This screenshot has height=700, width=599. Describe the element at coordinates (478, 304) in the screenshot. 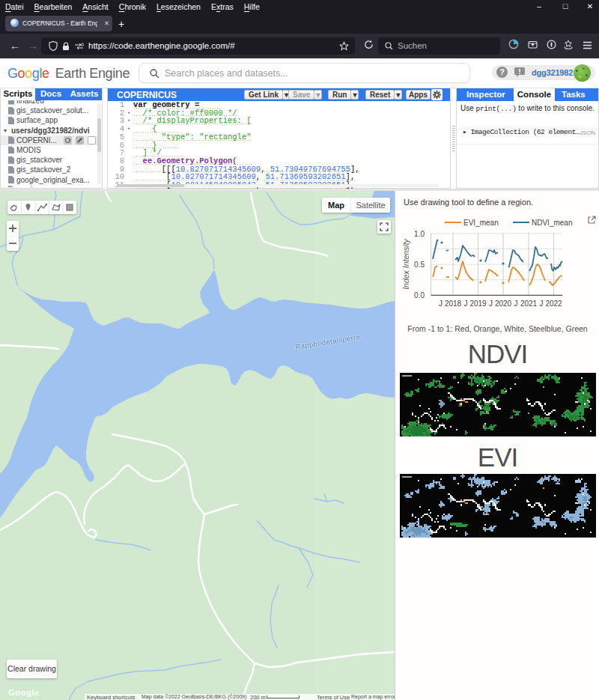

I see `svg-text: 2019` at that location.